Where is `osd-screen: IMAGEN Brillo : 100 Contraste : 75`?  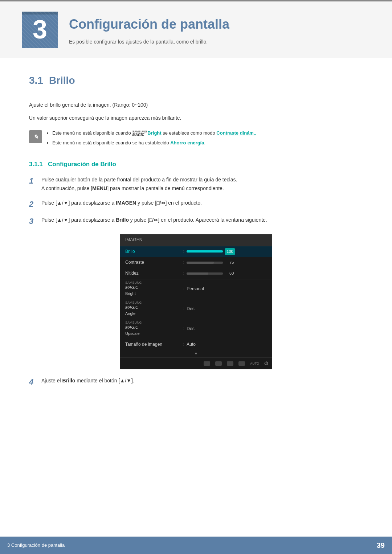 osd-screen: IMAGEN Brillo : 100 Contraste : 75 is located at coordinates (196, 302).